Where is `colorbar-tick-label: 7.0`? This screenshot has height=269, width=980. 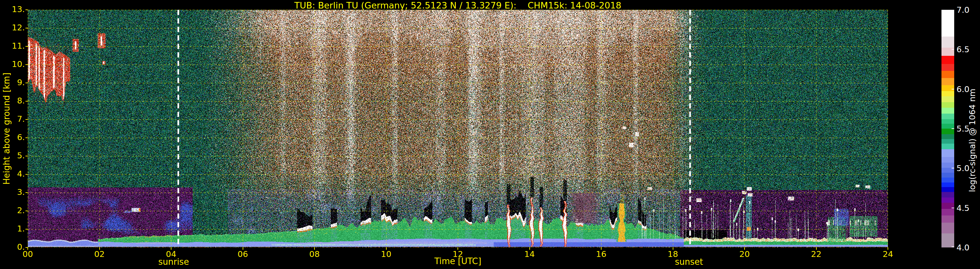
colorbar-tick-label: 7.0 is located at coordinates (963, 10).